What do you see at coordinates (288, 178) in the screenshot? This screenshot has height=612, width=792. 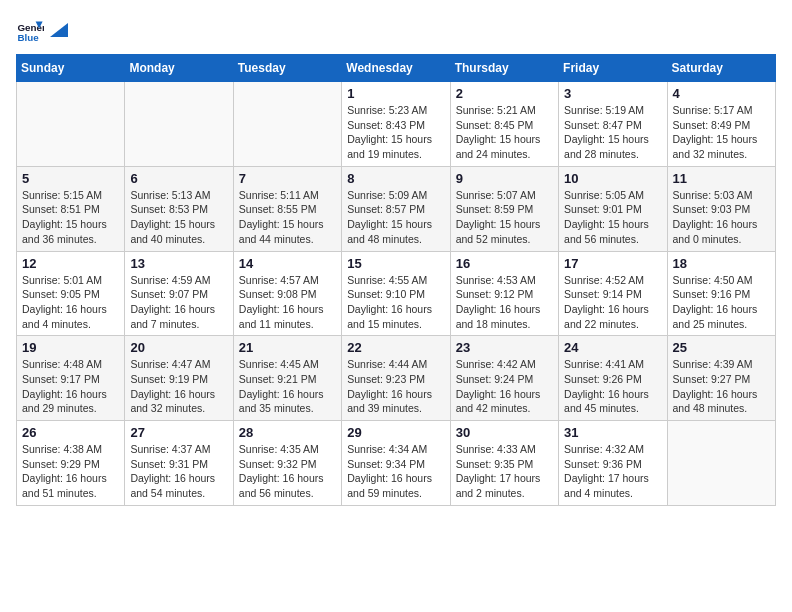 I see `day-number: 7` at bounding box center [288, 178].